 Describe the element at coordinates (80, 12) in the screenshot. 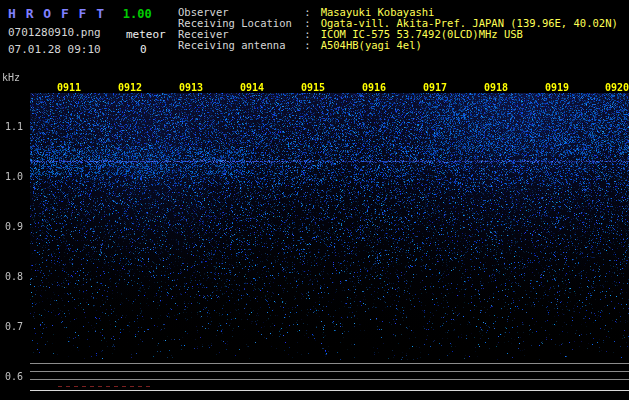

I see `title-row: H R O F F T 1.00` at that location.